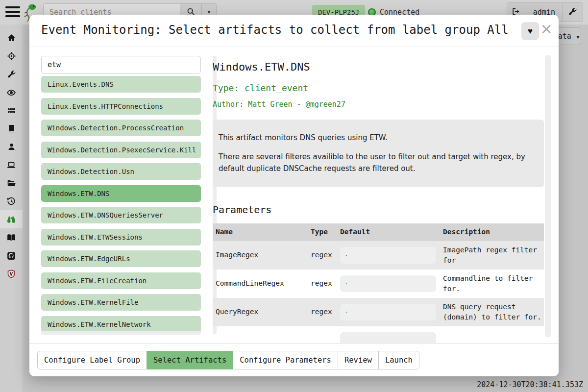 The width and height of the screenshot is (588, 392). What do you see at coordinates (260, 283) in the screenshot?
I see `parameter-name: CommandLineRegex` at bounding box center [260, 283].